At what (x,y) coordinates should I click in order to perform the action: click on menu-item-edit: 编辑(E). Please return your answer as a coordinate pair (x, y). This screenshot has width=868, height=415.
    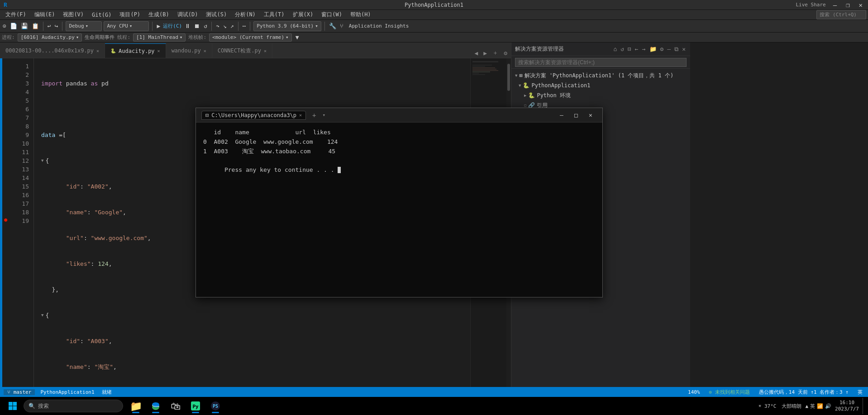
    Looking at the image, I should click on (45, 14).